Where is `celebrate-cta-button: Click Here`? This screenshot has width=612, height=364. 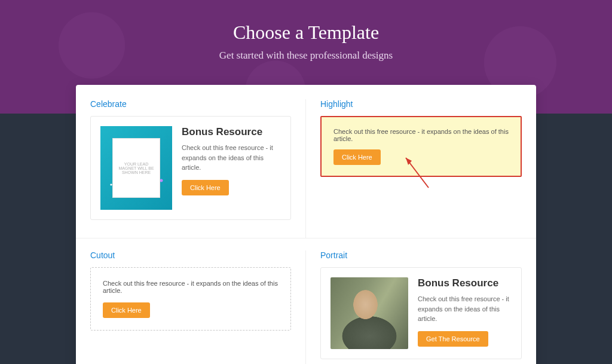 celebrate-cta-button: Click Here is located at coordinates (206, 188).